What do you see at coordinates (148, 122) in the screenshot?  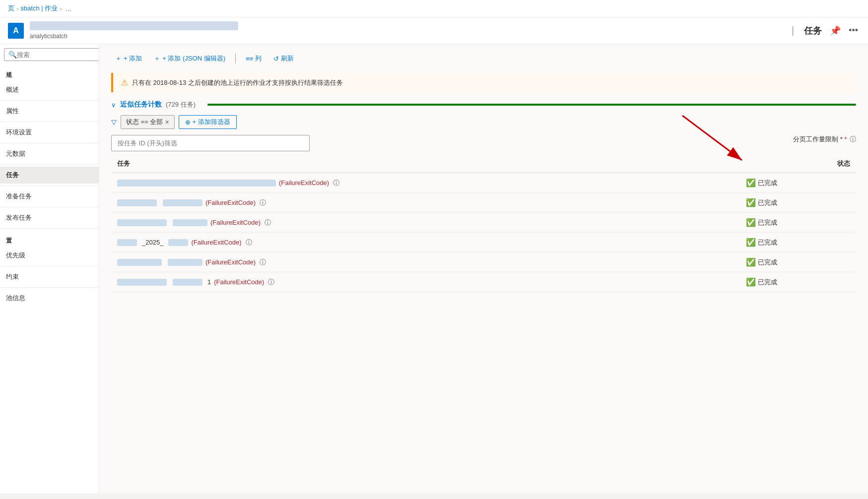 I see `filter-tag-status: 状态 == 全部 ×` at bounding box center [148, 122].